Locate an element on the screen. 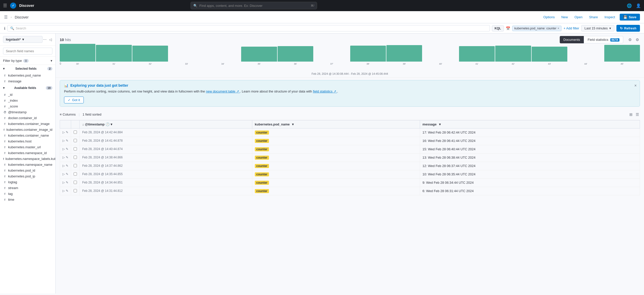  th-message: message ▾ is located at coordinates (530, 124).